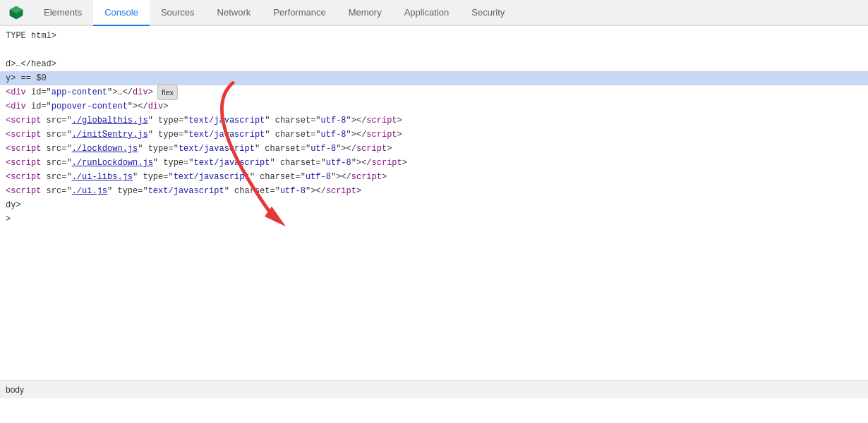 The width and height of the screenshot is (868, 423). What do you see at coordinates (113, 163) in the screenshot?
I see `runlockdown-link: ./runLockdown.js` at bounding box center [113, 163].